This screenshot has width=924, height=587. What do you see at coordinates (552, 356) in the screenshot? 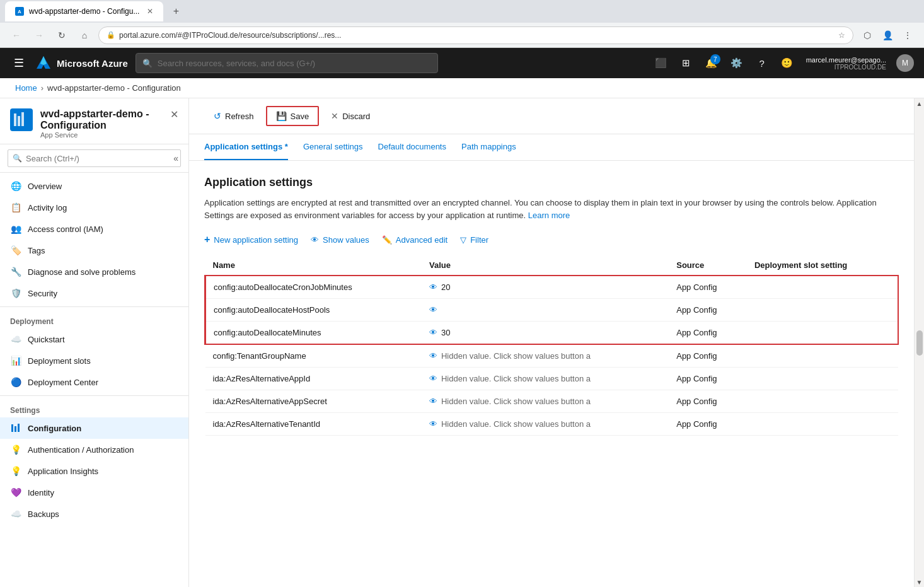
I see `table-row: config:TenantGroupName 👁 Hidden value. C…` at bounding box center [552, 356].